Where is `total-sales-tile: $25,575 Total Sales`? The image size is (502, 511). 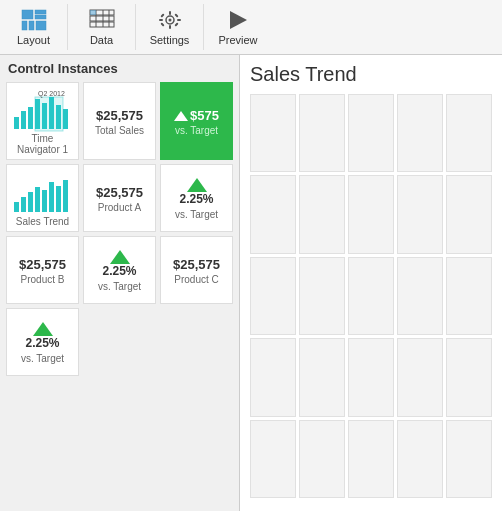
total-sales-tile: $25,575 Total Sales is located at coordinates (120, 121).